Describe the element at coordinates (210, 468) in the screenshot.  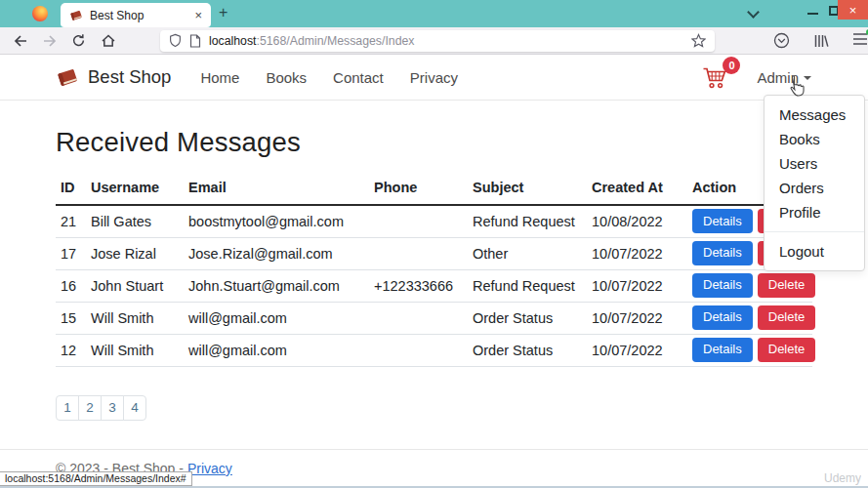
I see `footer-privacy-link: Privacy` at that location.